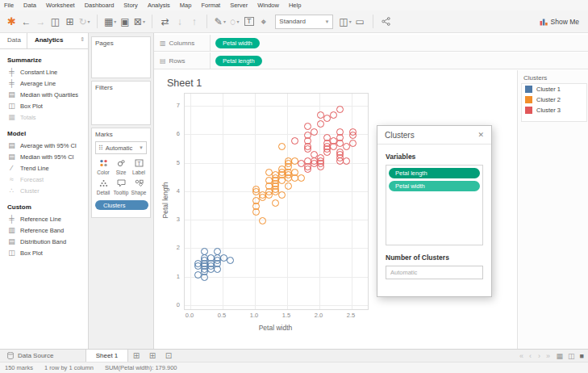 The width and height of the screenshot is (588, 373). Describe the element at coordinates (13, 40) in the screenshot. I see `tab-data: Data` at that location.